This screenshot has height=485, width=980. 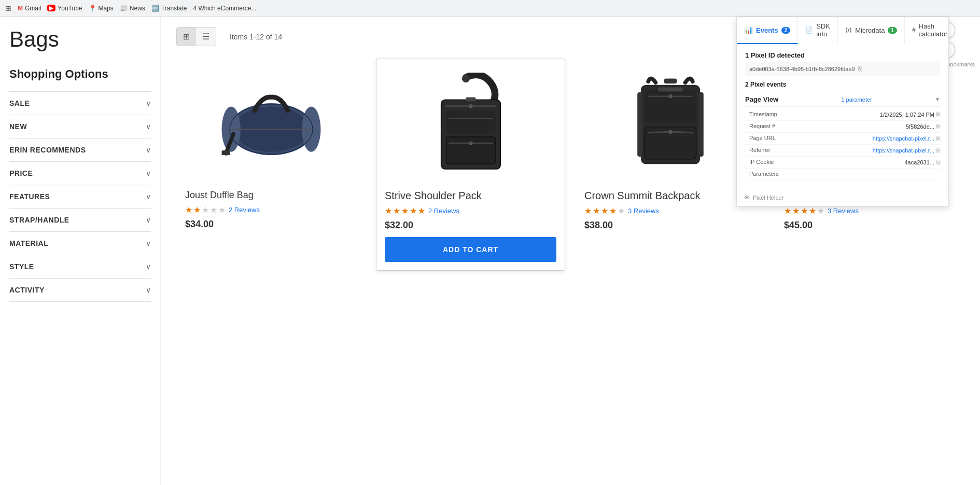 I want to click on stars-joust-duffle: ★ ★ ★ ★ ★, so click(x=205, y=210).